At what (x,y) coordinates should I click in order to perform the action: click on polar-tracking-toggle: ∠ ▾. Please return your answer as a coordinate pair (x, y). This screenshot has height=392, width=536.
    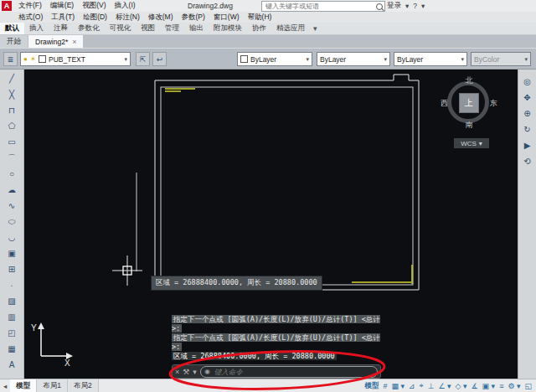
    Looking at the image, I should click on (444, 386).